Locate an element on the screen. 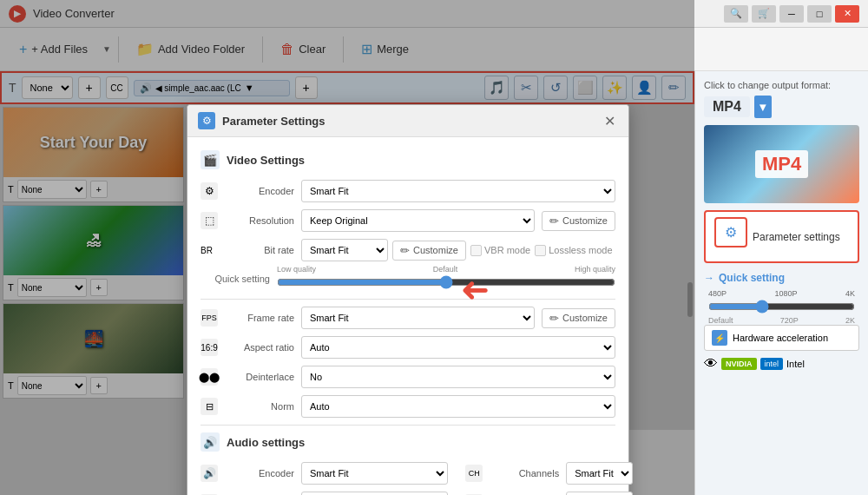 Image resolution: width=868 pixels, height=495 pixels. quality-marks: 480P 1080P 4K is located at coordinates (781, 294).